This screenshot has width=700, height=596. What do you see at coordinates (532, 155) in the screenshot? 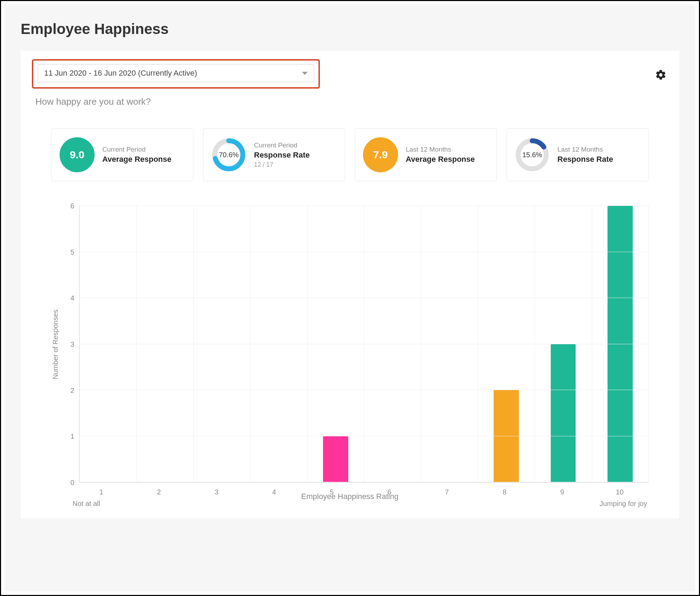
I see `metric-year-rate-donut: 15.6%` at bounding box center [532, 155].